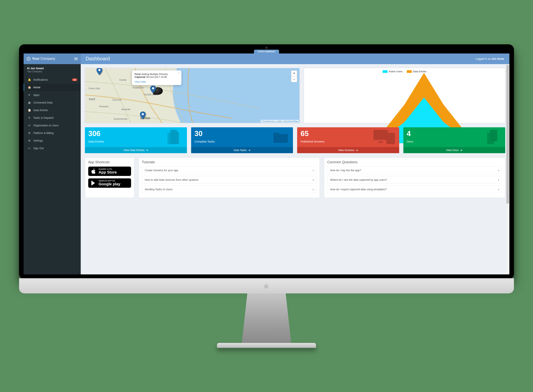  What do you see at coordinates (393, 72) in the screenshot?
I see `legend-item: Active Users` at bounding box center [393, 72].